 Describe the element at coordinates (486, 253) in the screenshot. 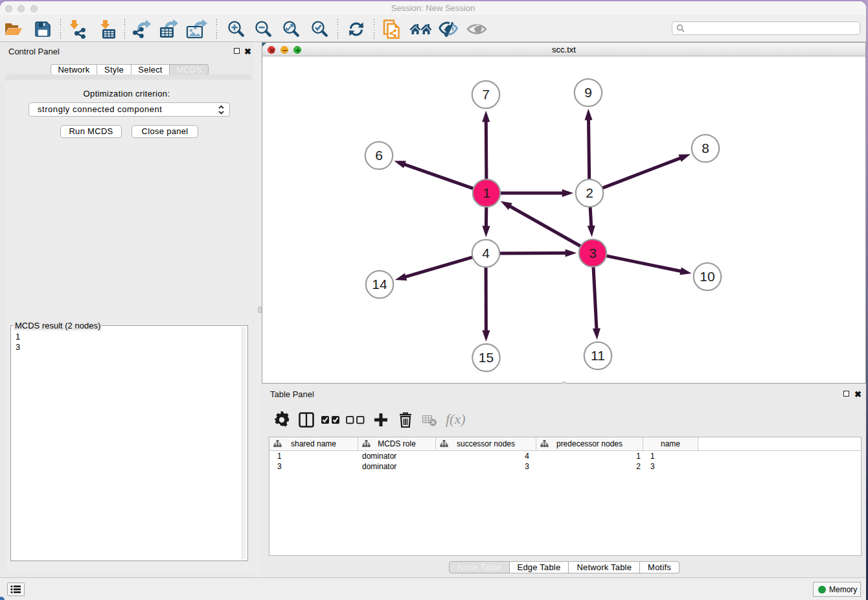

I see `svg-text: 4` at that location.